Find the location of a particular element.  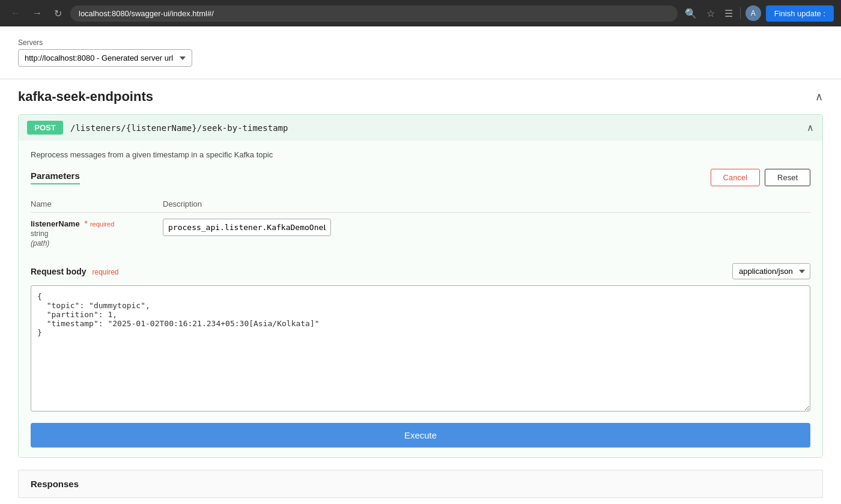

col-name-header: Name is located at coordinates (97, 204).